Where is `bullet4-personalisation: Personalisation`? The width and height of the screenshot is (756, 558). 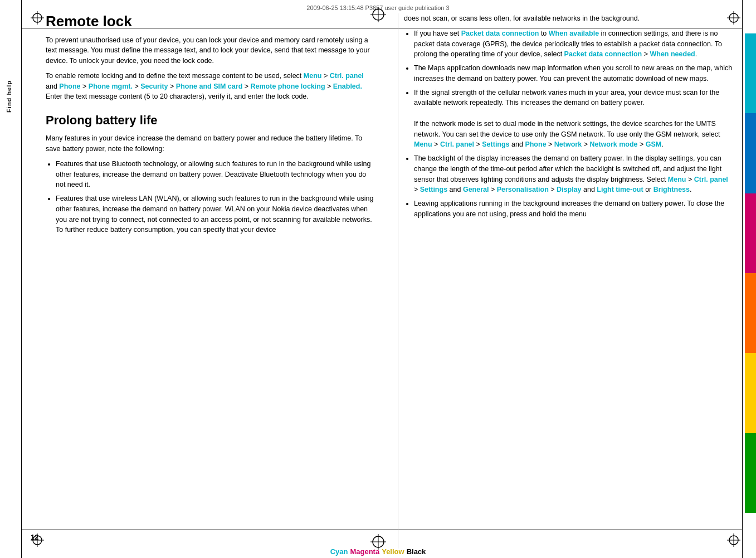 bullet4-personalisation: Personalisation is located at coordinates (523, 190).